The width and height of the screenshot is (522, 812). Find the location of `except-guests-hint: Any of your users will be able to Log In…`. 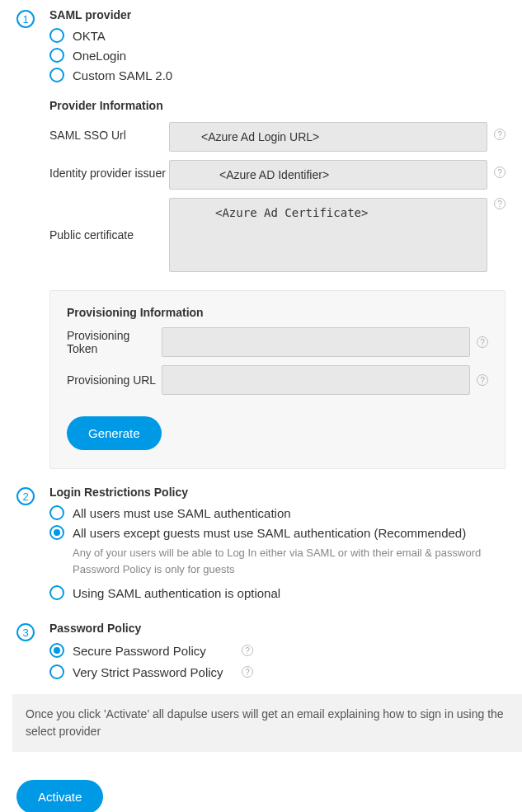

except-guests-hint: Any of your users will be able to Log In… is located at coordinates (289, 561).